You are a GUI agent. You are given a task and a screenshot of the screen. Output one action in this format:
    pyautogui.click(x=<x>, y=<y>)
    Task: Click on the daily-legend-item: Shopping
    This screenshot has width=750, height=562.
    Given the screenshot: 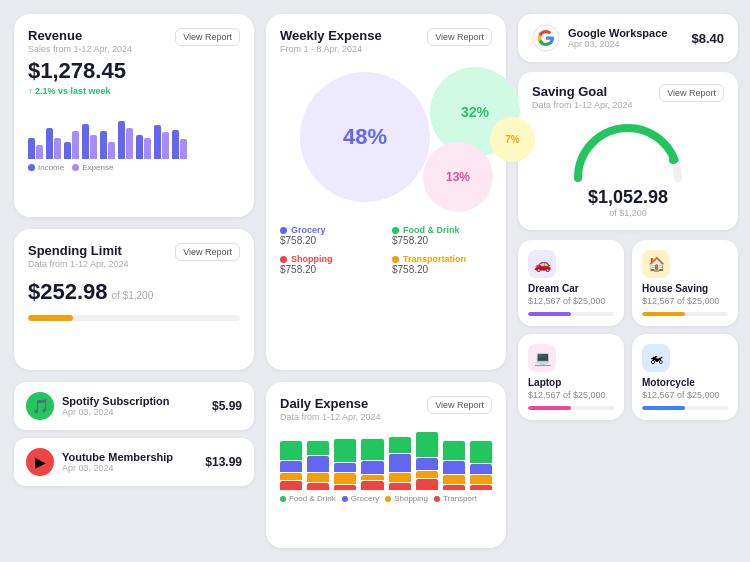 What is the action you would take?
    pyautogui.click(x=406, y=498)
    